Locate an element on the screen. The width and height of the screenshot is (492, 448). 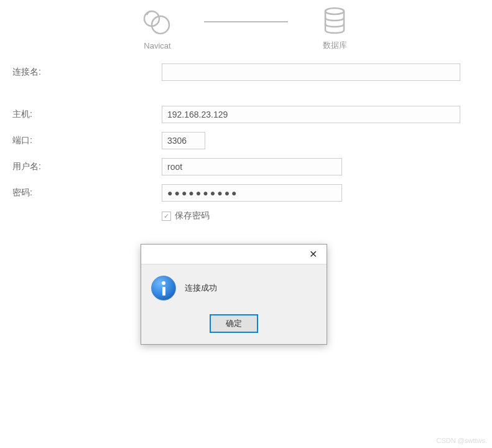
username-label: 用户名: is located at coordinates (87, 167).